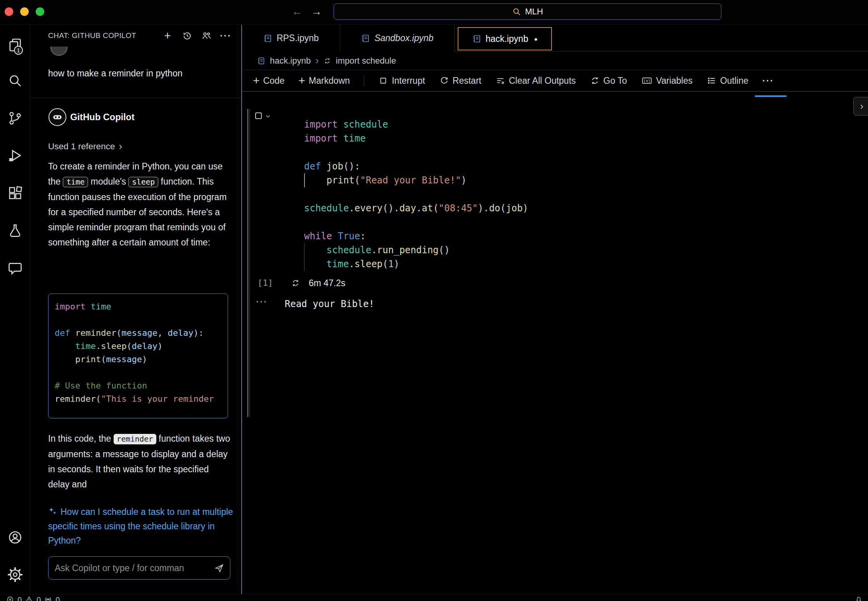 The width and height of the screenshot is (868, 601). I want to click on explorer-badge: 1, so click(19, 50).